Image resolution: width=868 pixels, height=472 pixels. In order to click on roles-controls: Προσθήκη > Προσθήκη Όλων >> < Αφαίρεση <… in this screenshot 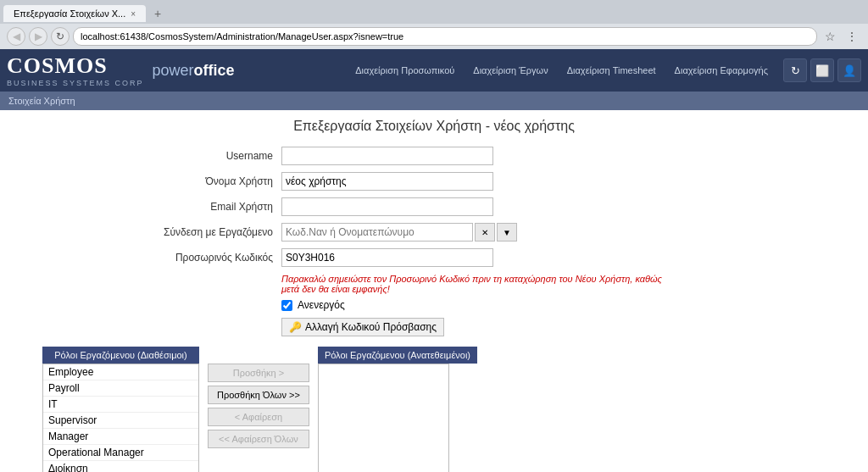, I will do `click(259, 397)`.